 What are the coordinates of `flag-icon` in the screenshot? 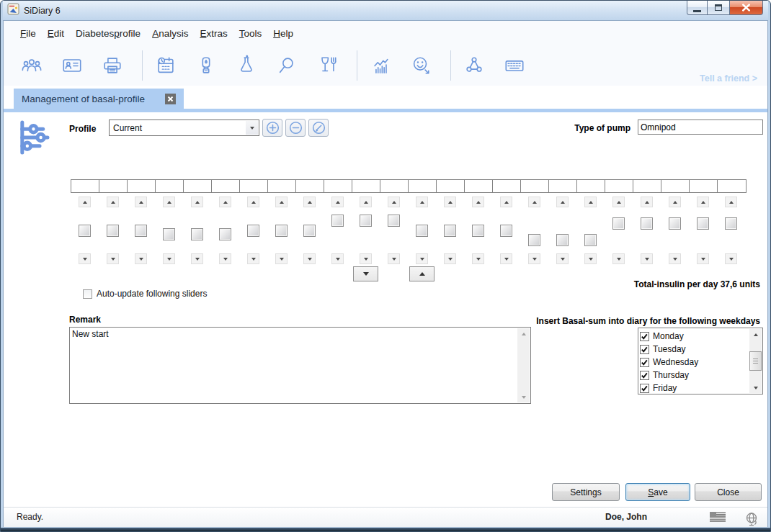 It's located at (718, 518).